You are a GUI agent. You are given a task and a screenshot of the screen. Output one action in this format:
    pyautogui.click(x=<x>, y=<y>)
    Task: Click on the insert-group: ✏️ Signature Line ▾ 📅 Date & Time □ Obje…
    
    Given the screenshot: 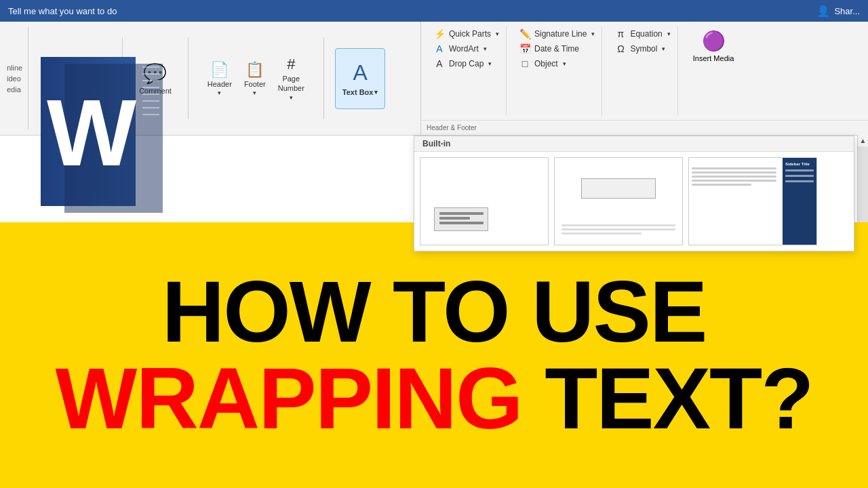 What is the action you would take?
    pyautogui.click(x=557, y=70)
    